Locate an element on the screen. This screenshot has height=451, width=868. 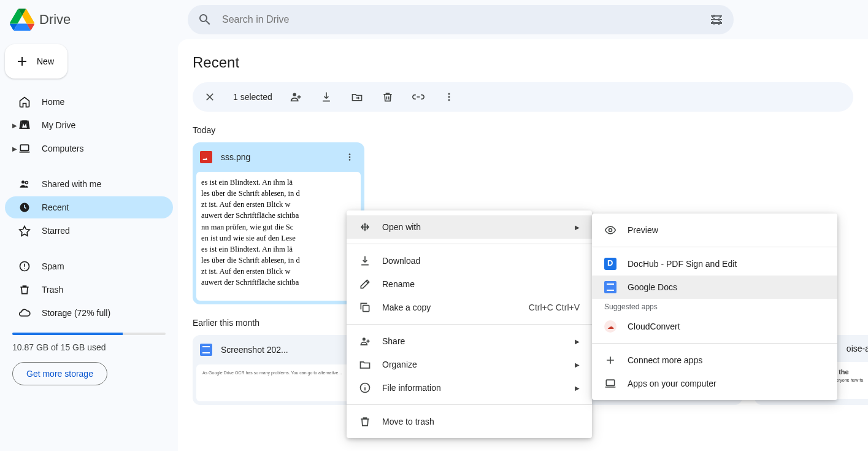
search-input is located at coordinates (461, 20).